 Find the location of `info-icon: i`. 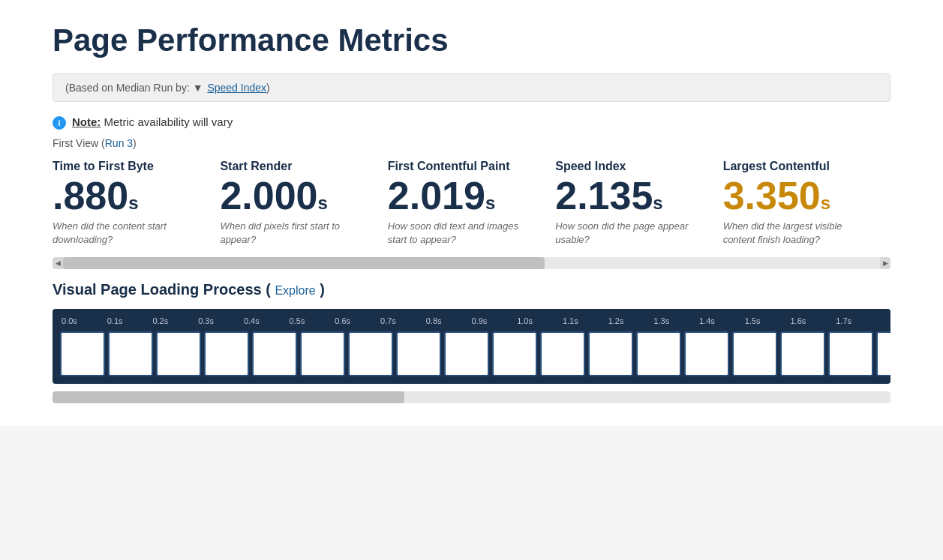

info-icon: i is located at coordinates (59, 123).